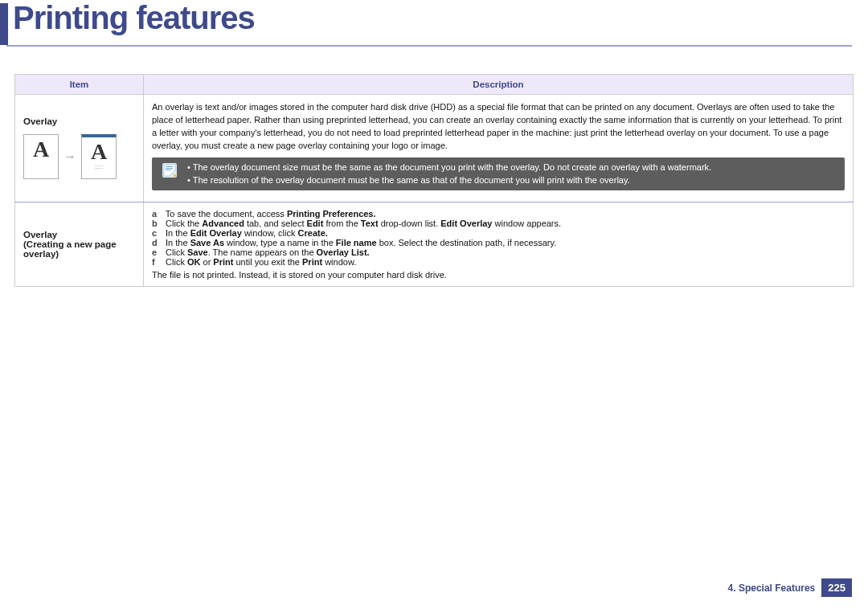 The image size is (868, 613). Describe the element at coordinates (498, 174) in the screenshot. I see `note-band: • The overlay document size must be the …` at that location.